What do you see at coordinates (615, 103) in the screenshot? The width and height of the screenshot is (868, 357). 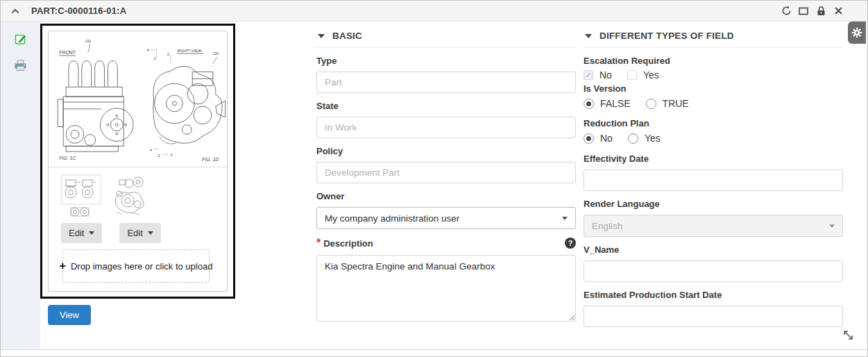 I see `is-version-false-label: FALSE` at bounding box center [615, 103].